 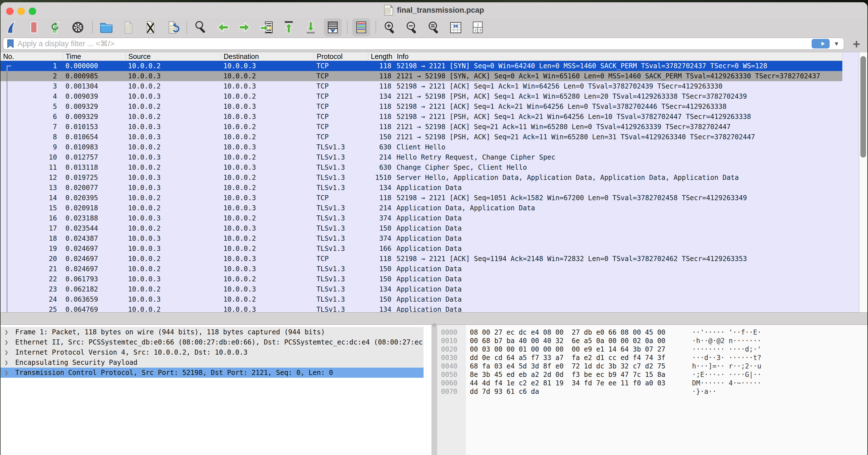 What do you see at coordinates (245, 27) in the screenshot?
I see `go-forward-button` at bounding box center [245, 27].